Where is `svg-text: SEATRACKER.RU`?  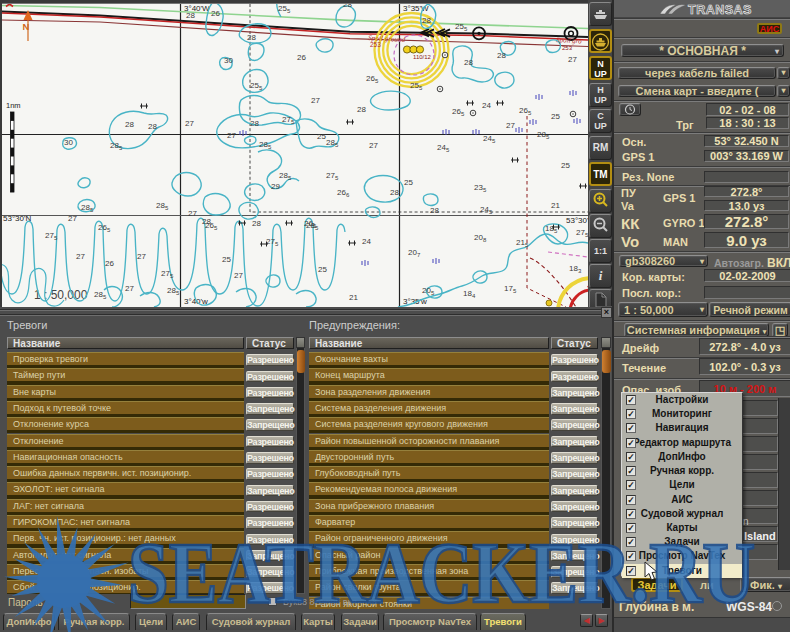
svg-text: SEATRACKER.RU is located at coordinates (442, 573).